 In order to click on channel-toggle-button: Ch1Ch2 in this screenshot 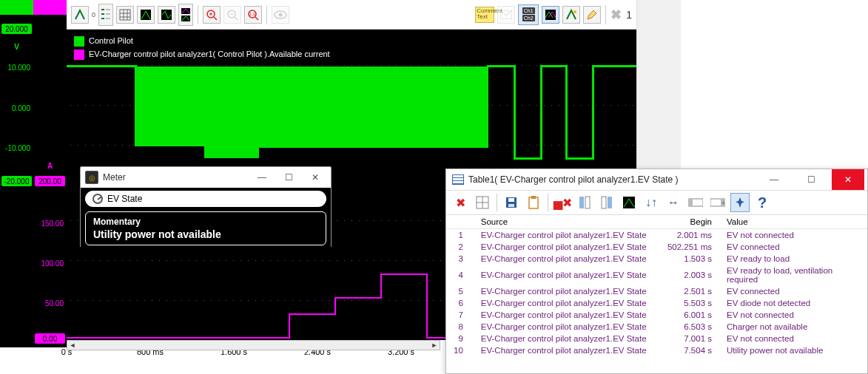, I will do `click(528, 15)`.